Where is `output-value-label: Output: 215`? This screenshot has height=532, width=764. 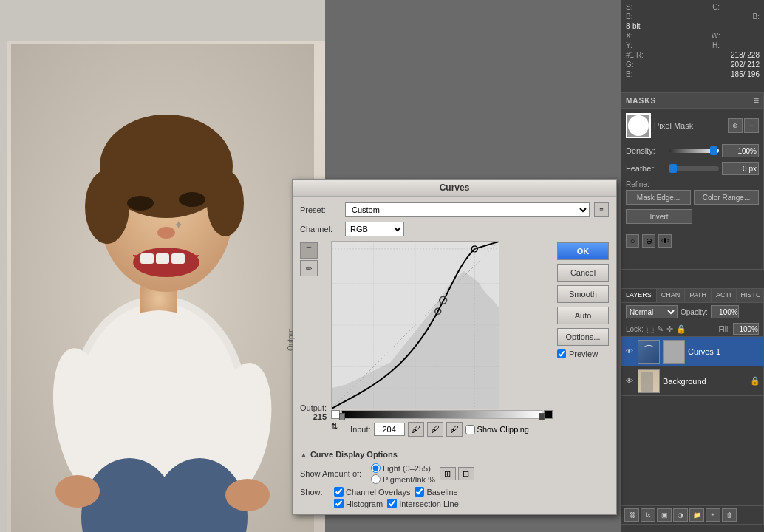
output-value-label: Output: 215 is located at coordinates (313, 412).